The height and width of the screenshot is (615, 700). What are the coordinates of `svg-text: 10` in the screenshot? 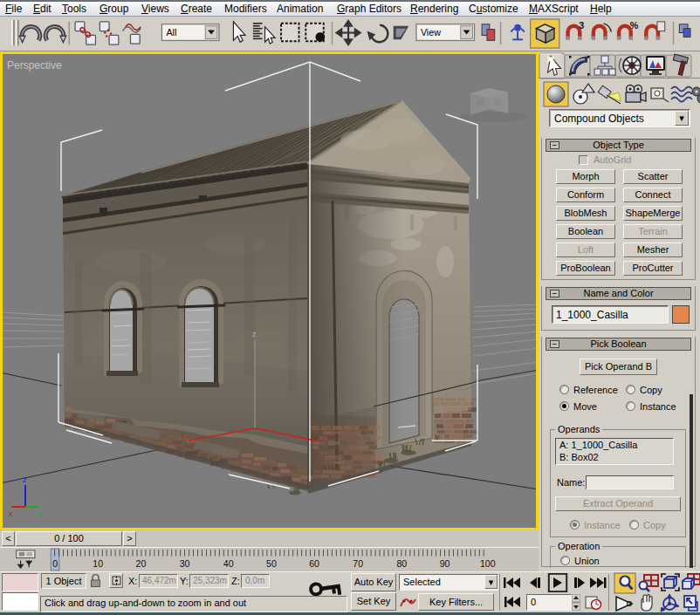 It's located at (98, 564).